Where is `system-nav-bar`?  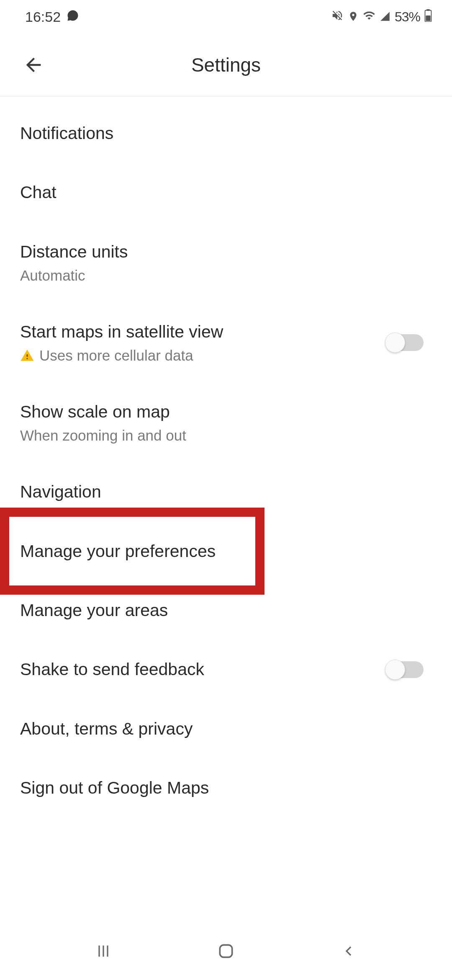 system-nav-bar is located at coordinates (226, 951).